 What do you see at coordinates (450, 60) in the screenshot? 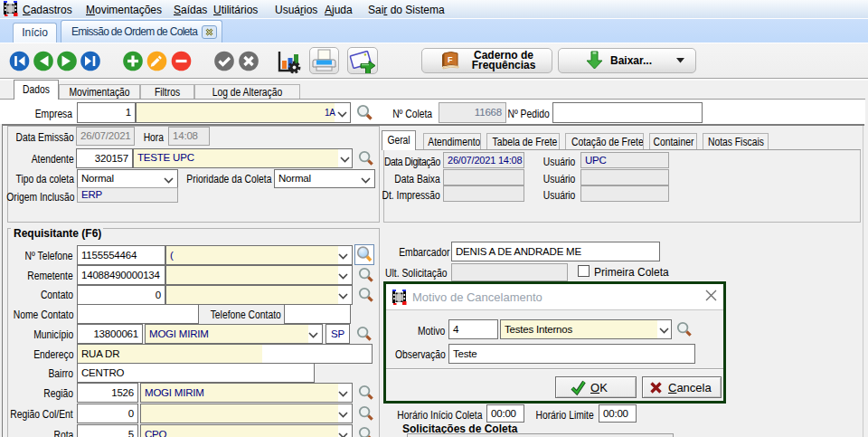
I see `svg-text: F` at bounding box center [450, 60].